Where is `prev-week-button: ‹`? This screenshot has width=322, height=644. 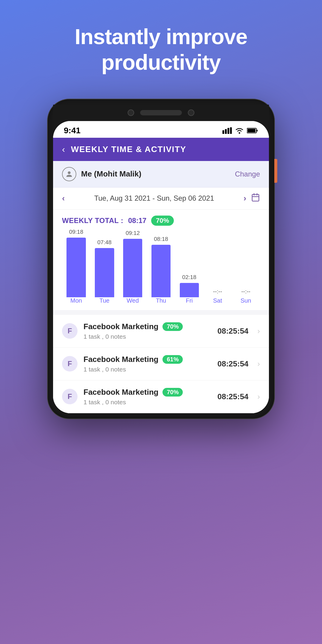
prev-week-button: ‹ is located at coordinates (63, 198).